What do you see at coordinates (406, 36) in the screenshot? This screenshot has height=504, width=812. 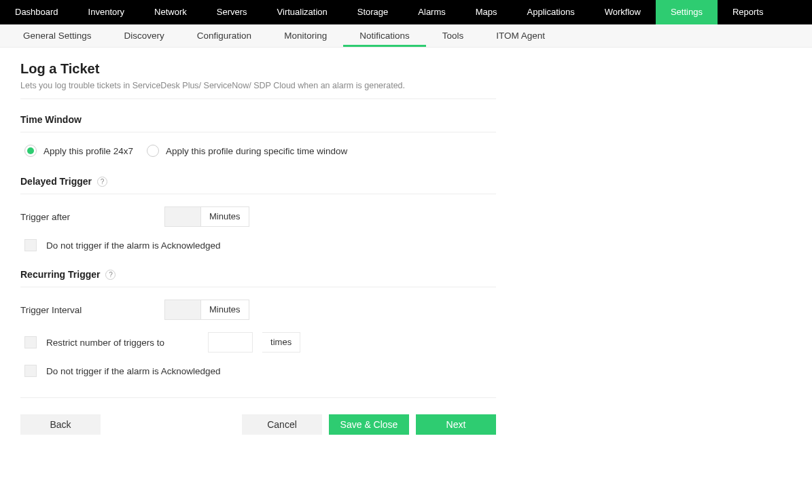 I see `sub-nav: General Settings Discovery Configuration…` at bounding box center [406, 36].